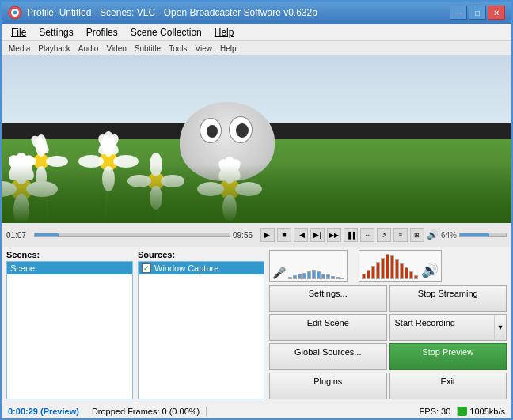 This screenshot has height=420, width=513. Describe the element at coordinates (475, 235) in the screenshot. I see `vlc-volume-fill` at that location.